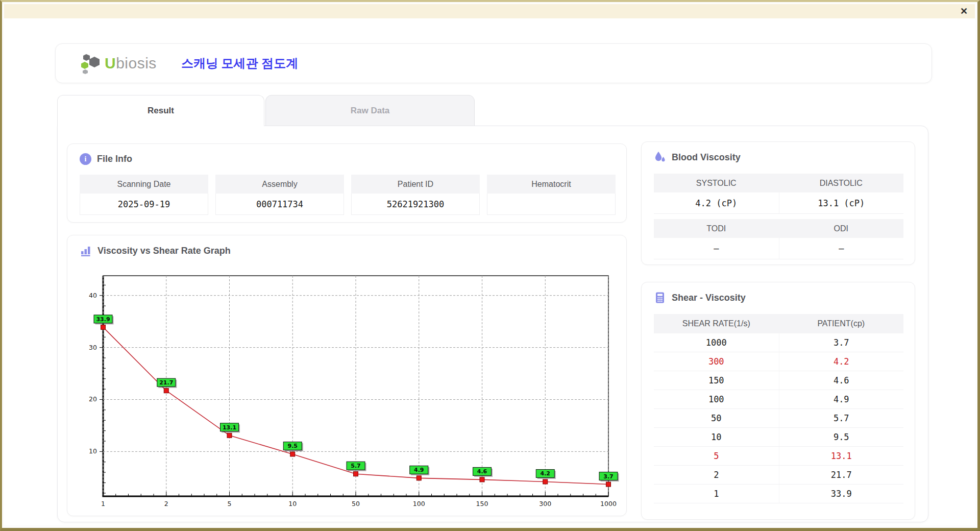 The width and height of the screenshot is (980, 531). Describe the element at coordinates (779, 494) in the screenshot. I see `table-row: 133.9` at that location.